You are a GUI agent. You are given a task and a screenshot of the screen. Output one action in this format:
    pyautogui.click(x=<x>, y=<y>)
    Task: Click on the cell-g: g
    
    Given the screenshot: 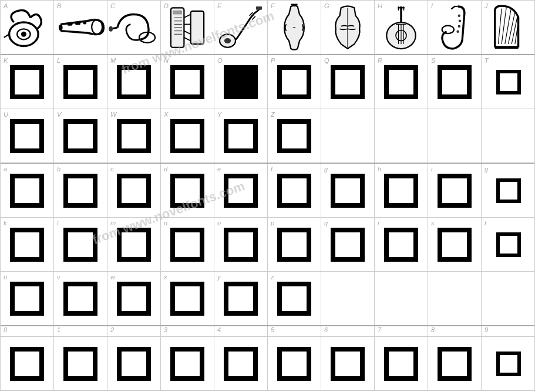 What is the action you would take?
    pyautogui.click(x=348, y=190)
    